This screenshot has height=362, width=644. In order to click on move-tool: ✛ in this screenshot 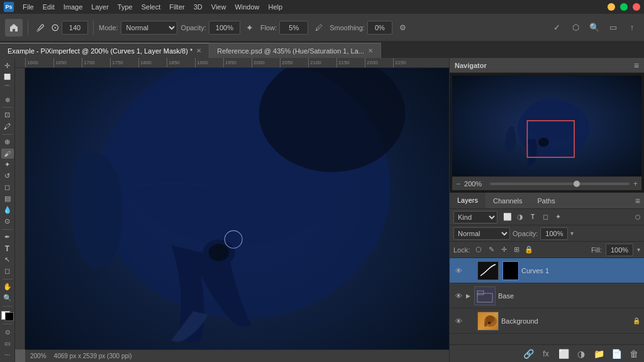, I will do `click(8, 65)`.